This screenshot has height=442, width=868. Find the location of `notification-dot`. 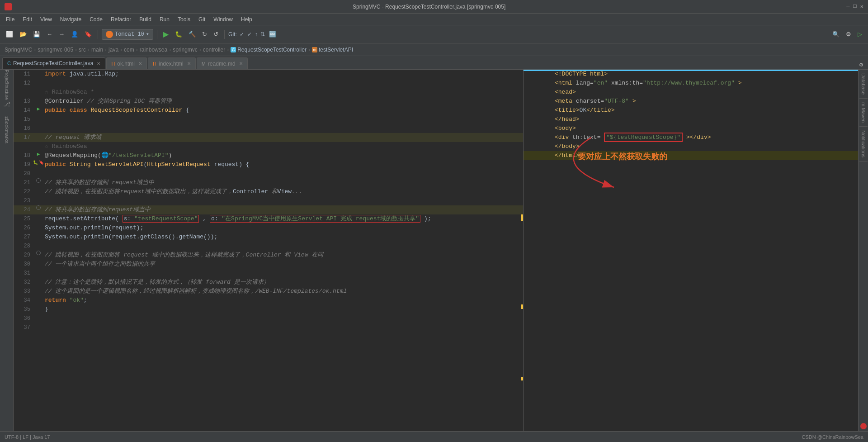

notification-dot is located at coordinates (863, 426).